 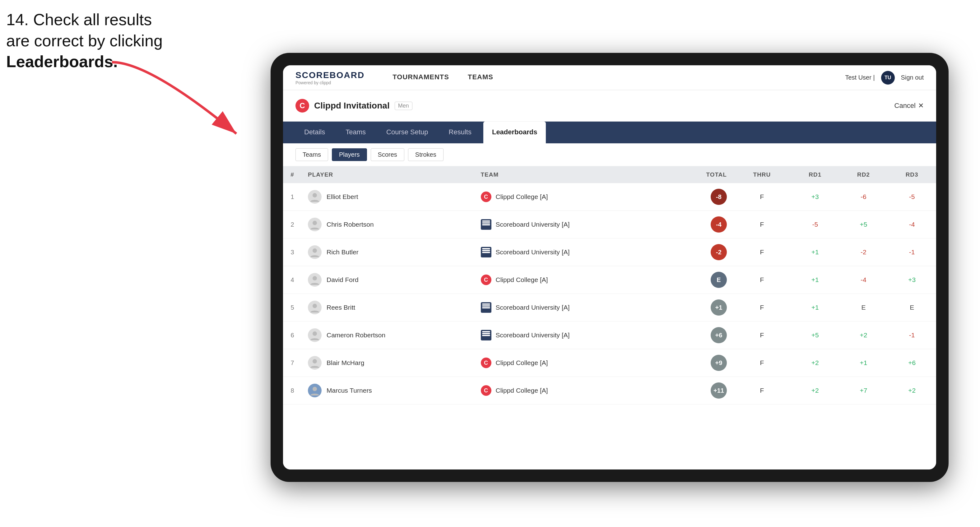 I want to click on app-logo-title: SCOREBOARD, so click(x=330, y=75).